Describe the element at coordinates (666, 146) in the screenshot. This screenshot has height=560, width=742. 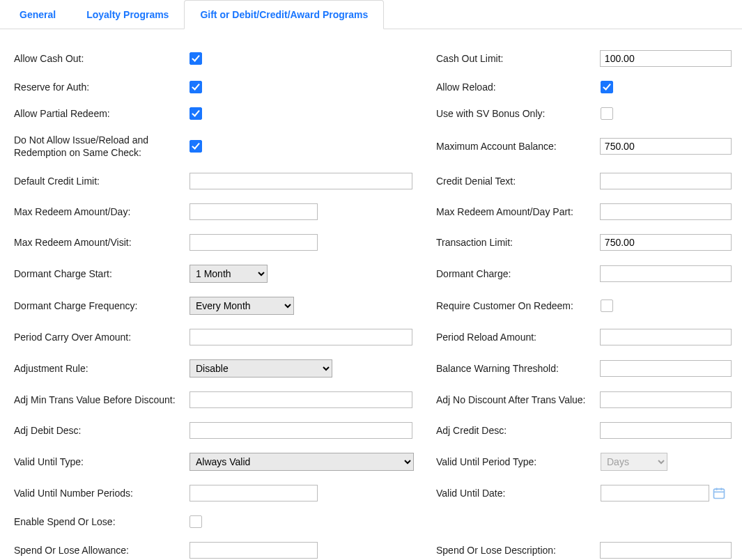
I see `input-max-account-balance` at that location.